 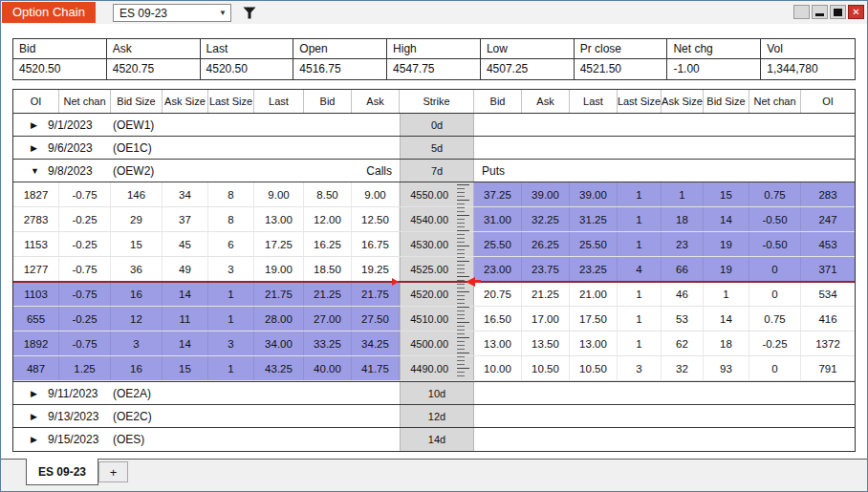 What do you see at coordinates (546, 369) in the screenshot?
I see `put-ask-cell: 10.50` at bounding box center [546, 369].